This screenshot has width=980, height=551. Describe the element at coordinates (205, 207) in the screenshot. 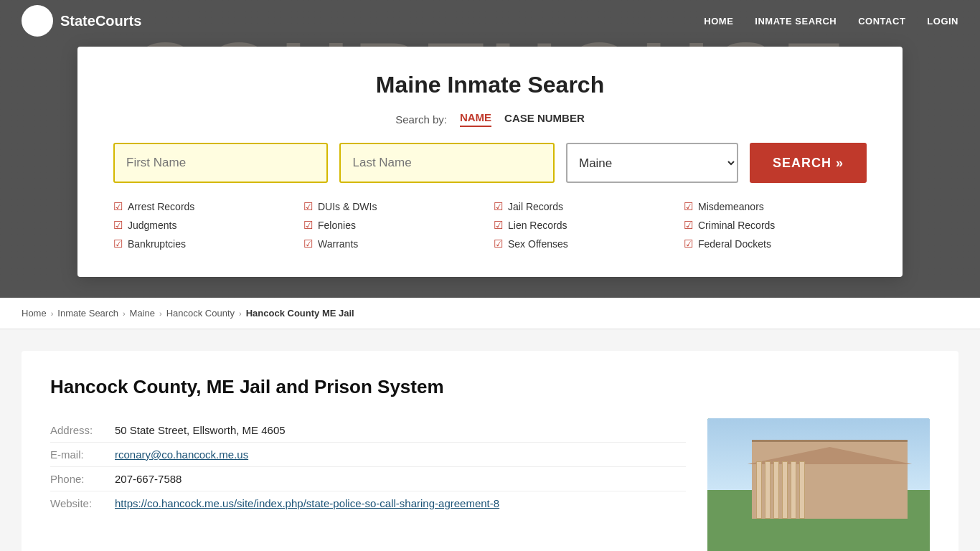

I see `feature-item: ☑Arrest Records` at that location.